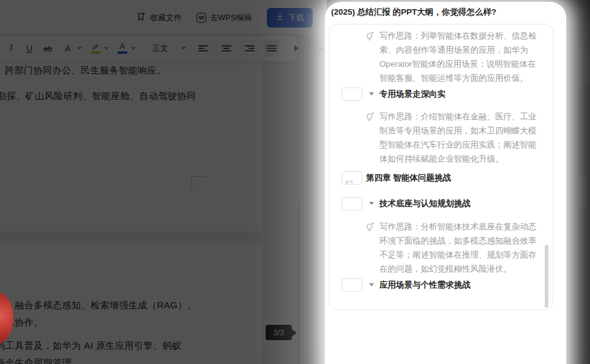 This screenshot has width=590, height=364. I want to click on chapter-title: 第四章 智能体问题挑战, so click(409, 178).